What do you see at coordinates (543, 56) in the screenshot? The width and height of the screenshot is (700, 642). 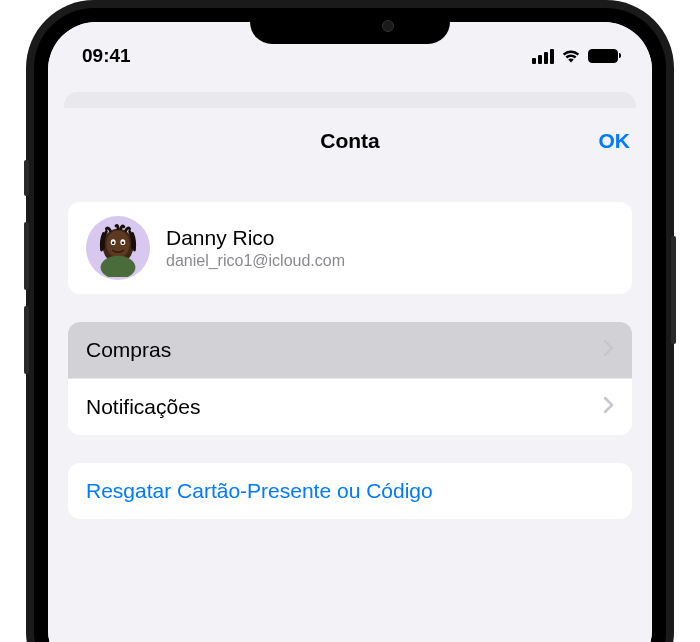 I see `cellular-signal-icon` at bounding box center [543, 56].